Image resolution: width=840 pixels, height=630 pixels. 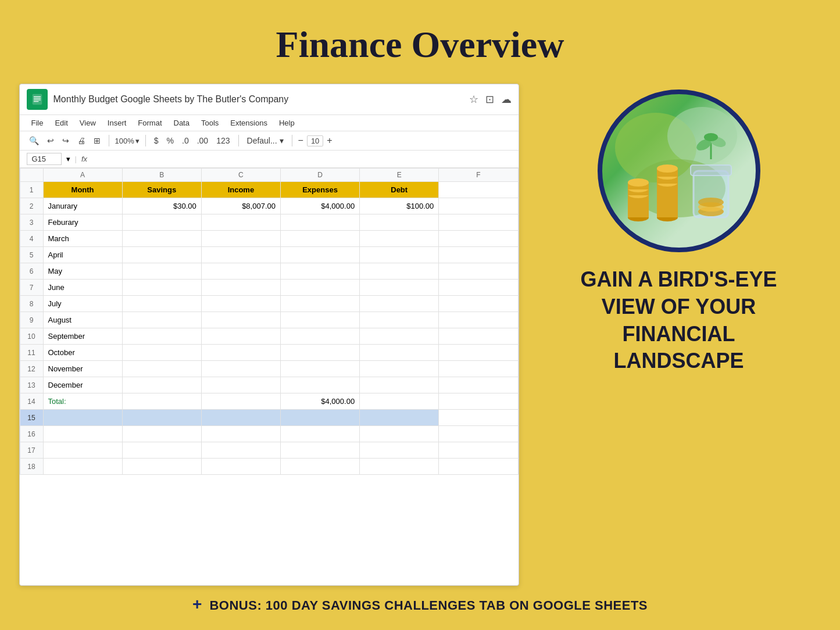 I want to click on cell-b18, so click(x=162, y=467).